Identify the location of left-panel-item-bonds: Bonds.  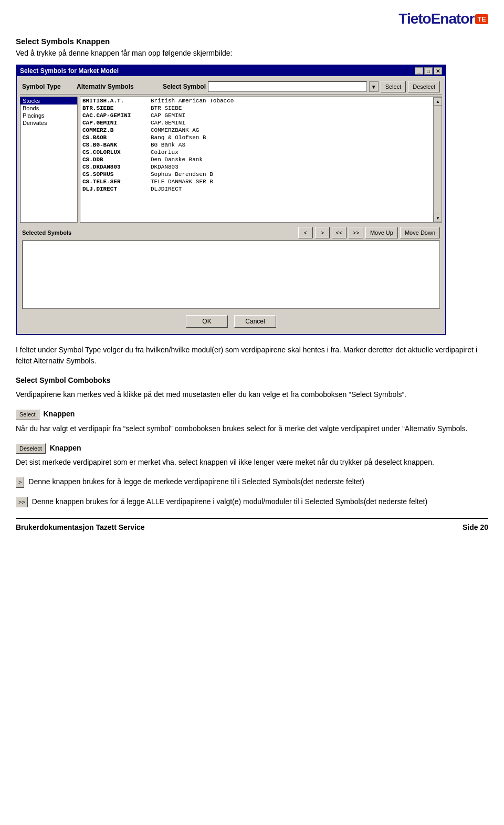
(49, 108).